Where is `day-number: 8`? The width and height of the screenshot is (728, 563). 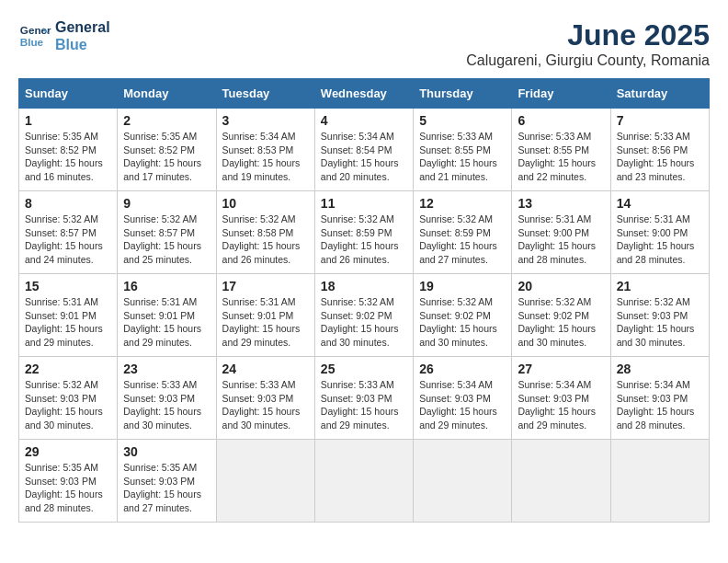 day-number: 8 is located at coordinates (68, 203).